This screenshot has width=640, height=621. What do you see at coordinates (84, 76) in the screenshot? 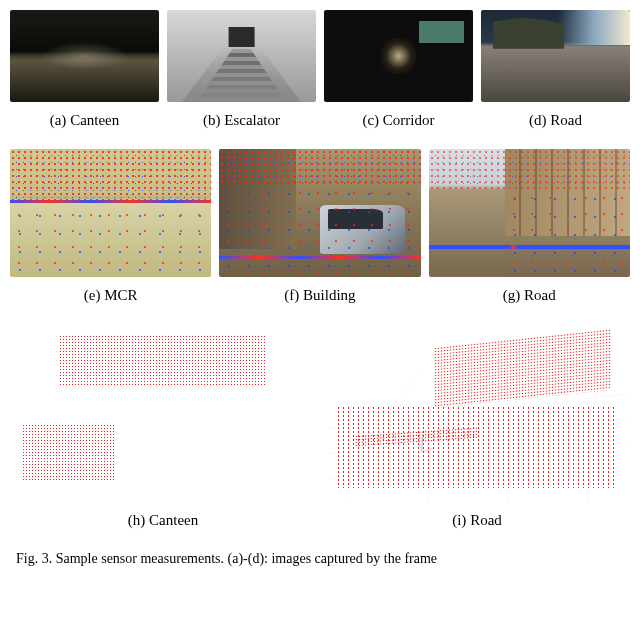
I see `panel-a: (a) Canteen` at bounding box center [84, 76].